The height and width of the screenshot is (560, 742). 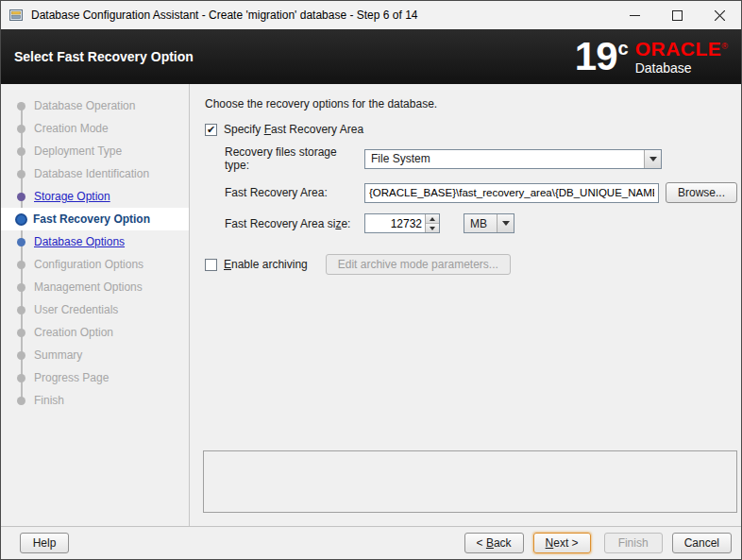 What do you see at coordinates (72, 378) in the screenshot?
I see `step-label: Progress Page` at bounding box center [72, 378].